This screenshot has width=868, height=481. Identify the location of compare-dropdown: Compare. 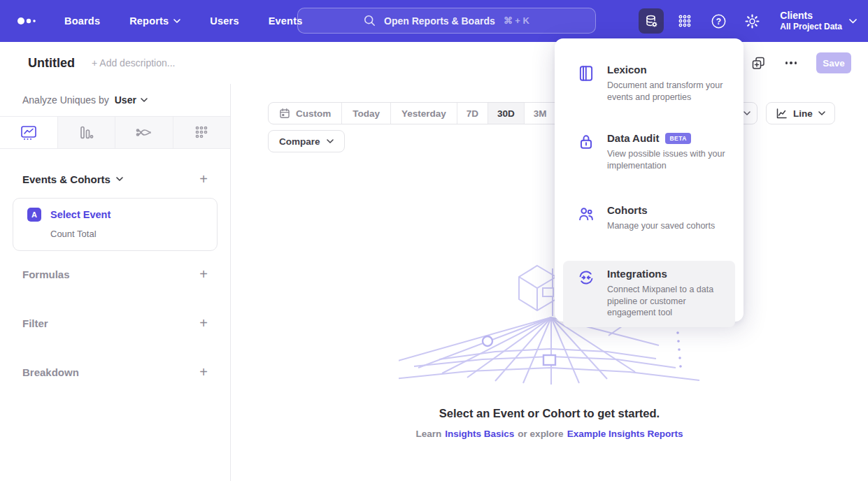
(306, 141).